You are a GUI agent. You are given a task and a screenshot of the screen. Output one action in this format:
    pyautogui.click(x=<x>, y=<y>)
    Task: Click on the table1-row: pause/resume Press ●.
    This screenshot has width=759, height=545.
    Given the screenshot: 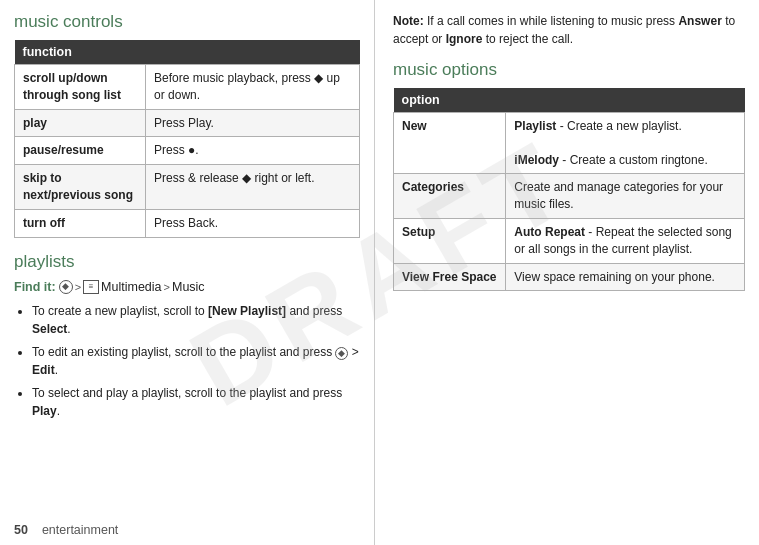 What is the action you would take?
    pyautogui.click(x=188, y=151)
    